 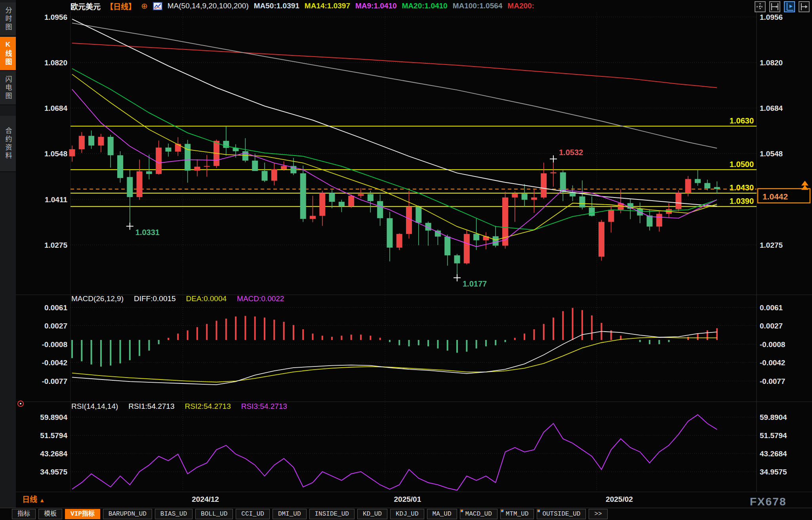 I want to click on circled-plus-icon: ⊕, so click(x=144, y=6).